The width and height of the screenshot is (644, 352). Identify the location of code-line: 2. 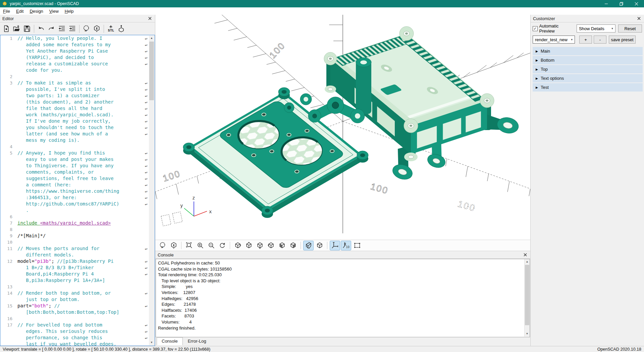
(77, 76).